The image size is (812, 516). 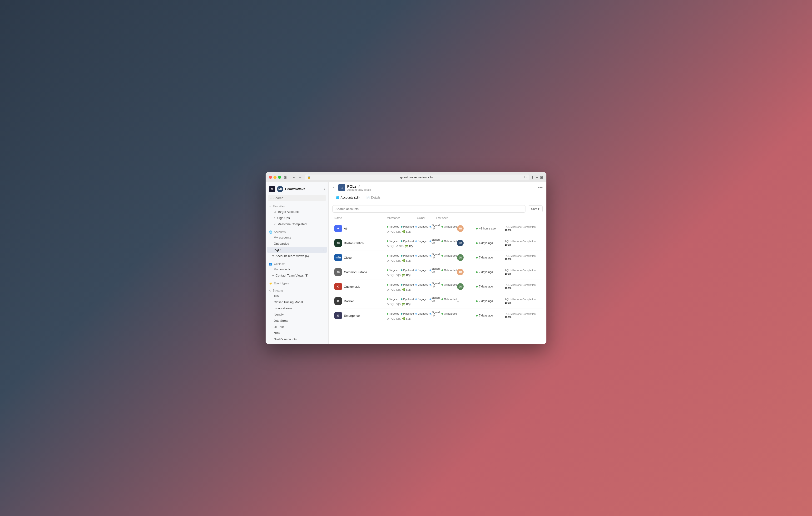 What do you see at coordinates (490, 257) in the screenshot?
I see `last-seen-cisco: 7 days ago` at bounding box center [490, 257].